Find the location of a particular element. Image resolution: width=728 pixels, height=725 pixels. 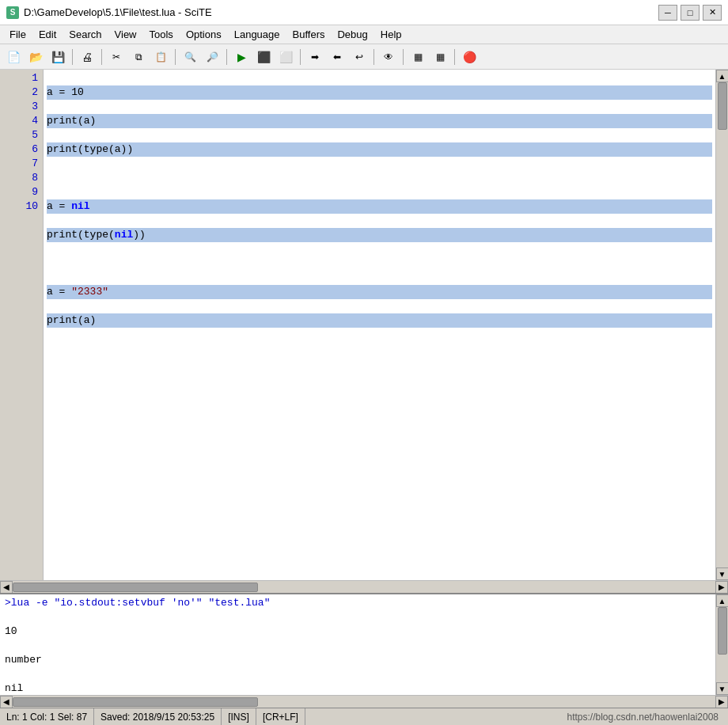

step-button: ⬜ is located at coordinates (286, 57).